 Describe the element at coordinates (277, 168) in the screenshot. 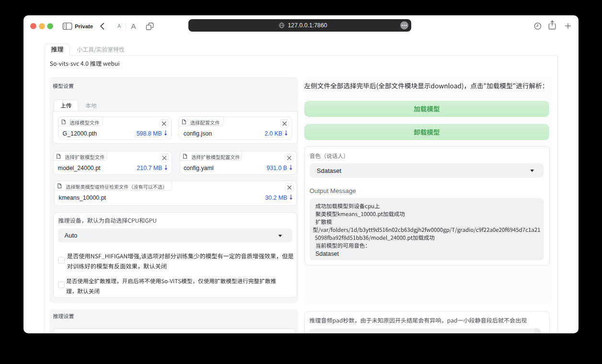

I see `svg-text: 931.0 B` at that location.